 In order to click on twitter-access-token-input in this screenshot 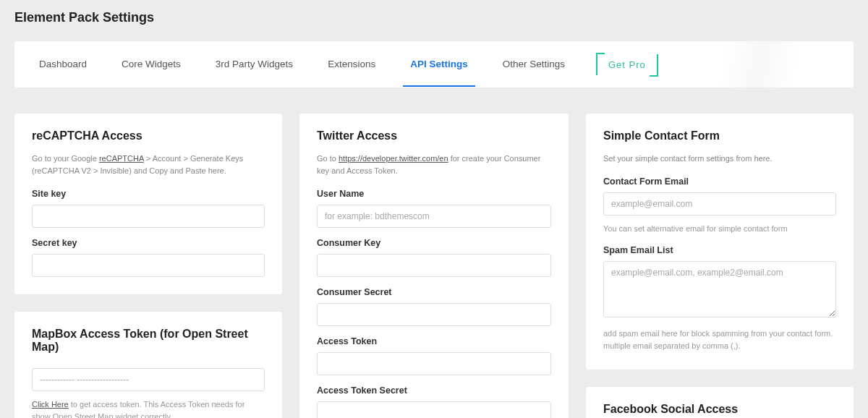, I will do `click(434, 364)`.